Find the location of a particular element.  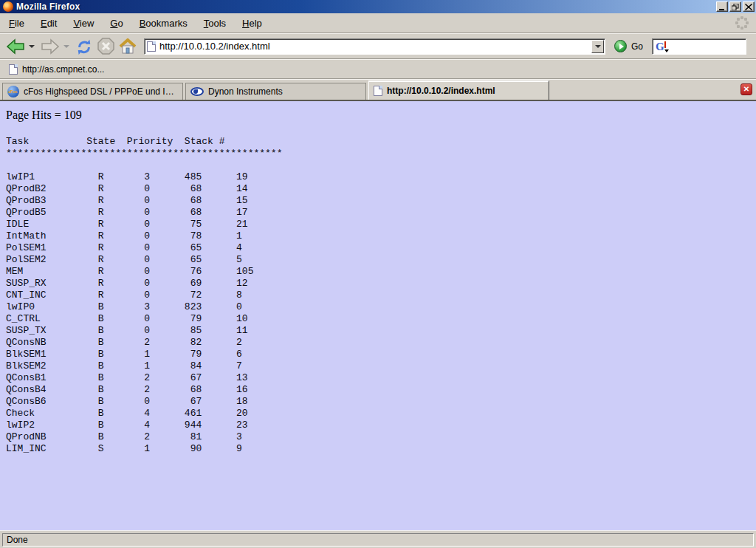

tab-cfos: cFos Highspeed DSL / PPPoE und ISDN CAP.… is located at coordinates (93, 92).